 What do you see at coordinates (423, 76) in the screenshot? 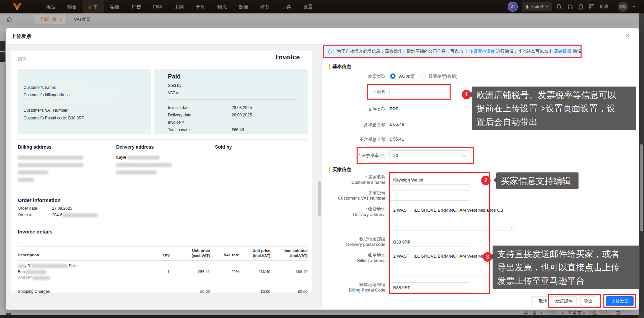
I see `radio-normal-invoice` at bounding box center [423, 76].